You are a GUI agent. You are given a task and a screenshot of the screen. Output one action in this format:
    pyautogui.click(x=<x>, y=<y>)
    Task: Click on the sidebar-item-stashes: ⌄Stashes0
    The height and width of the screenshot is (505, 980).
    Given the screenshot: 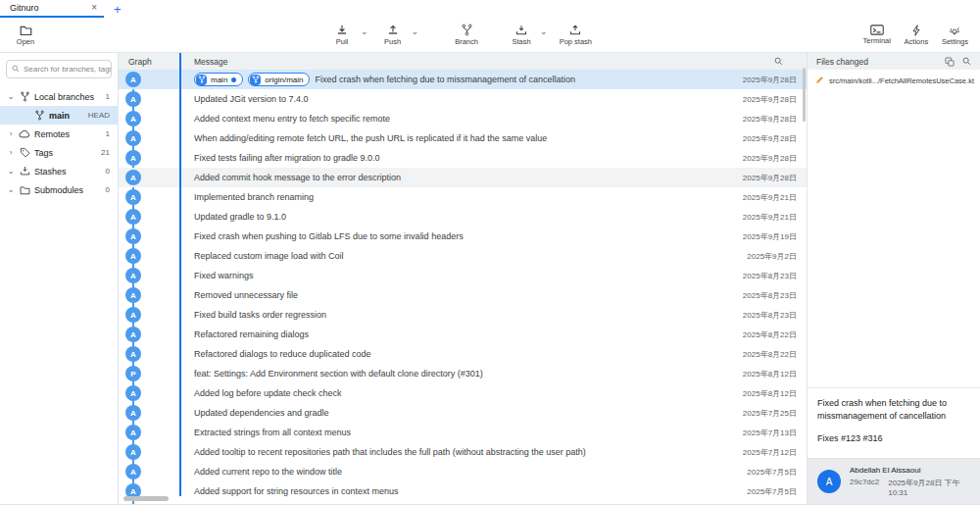 What is the action you would take?
    pyautogui.click(x=59, y=171)
    